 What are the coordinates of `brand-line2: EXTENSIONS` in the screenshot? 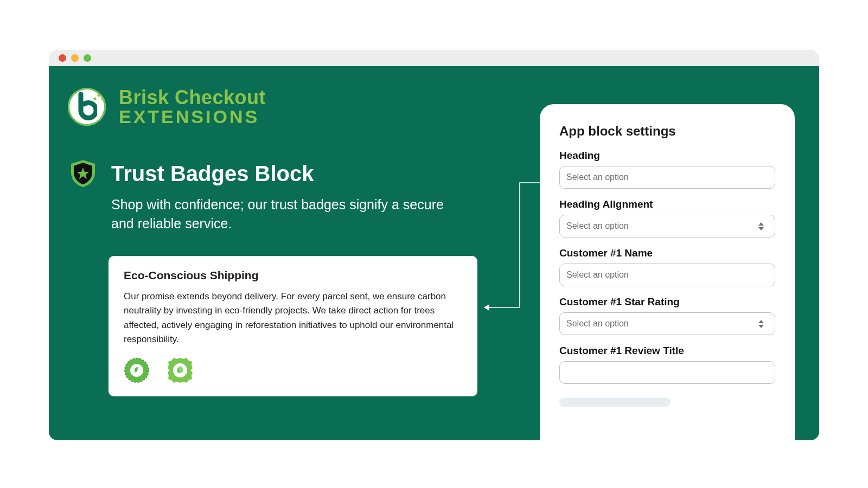 It's located at (192, 117).